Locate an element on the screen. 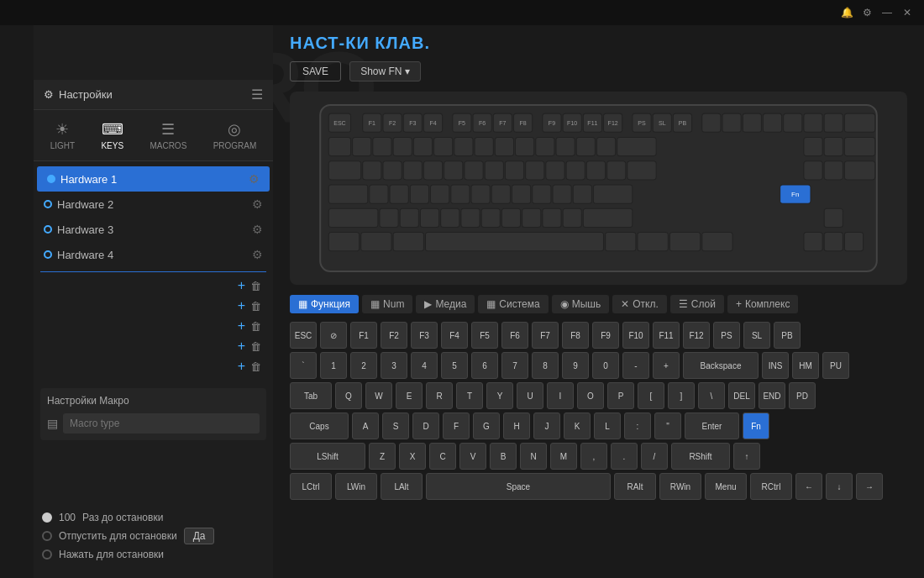 This screenshot has height=578, width=924. key-f7: F7 is located at coordinates (545, 335).